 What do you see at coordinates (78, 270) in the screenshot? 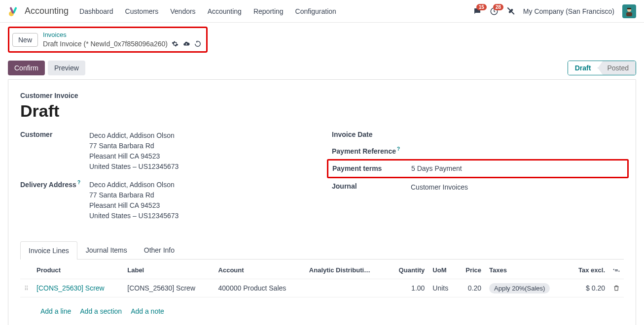
I see `col-product: Product` at bounding box center [78, 270].